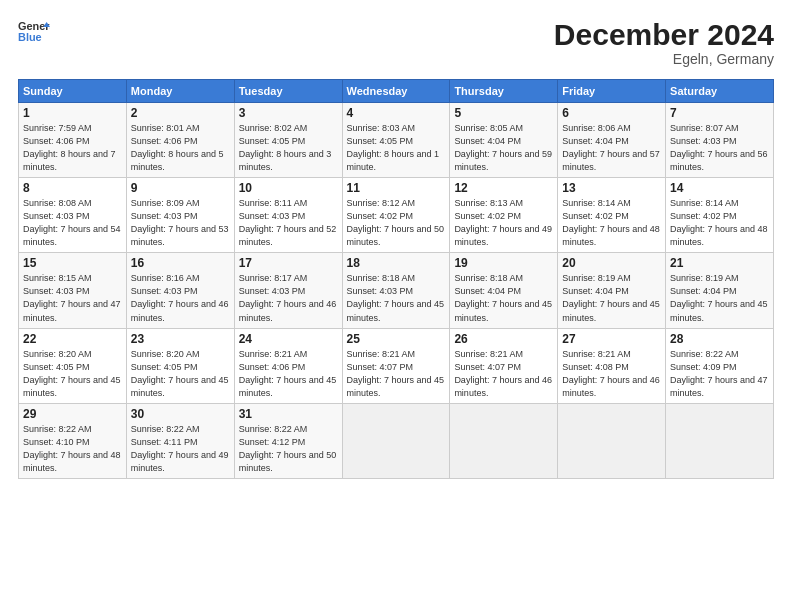 This screenshot has height=612, width=792. Describe the element at coordinates (180, 148) in the screenshot. I see `day-detail: Sunrise: 8:01 AMSunset: 4:06 PMDaylight:…` at that location.